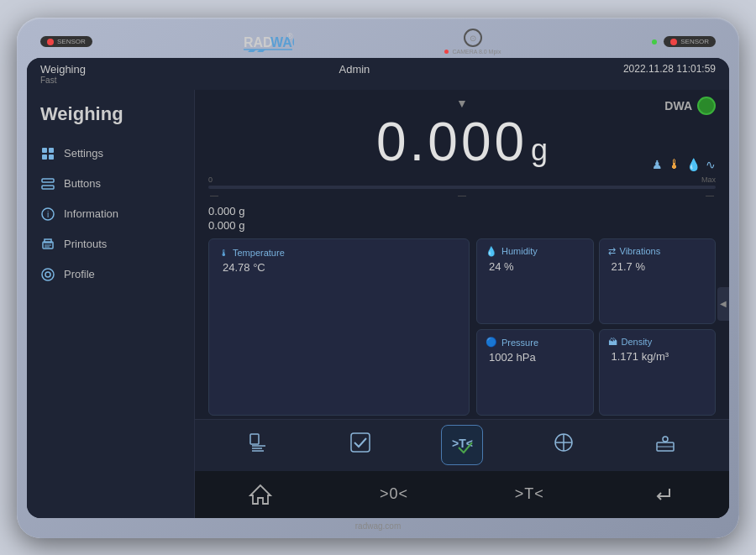 This screenshot has width=756, height=555. I want to click on profile-label: Profile, so click(79, 274).